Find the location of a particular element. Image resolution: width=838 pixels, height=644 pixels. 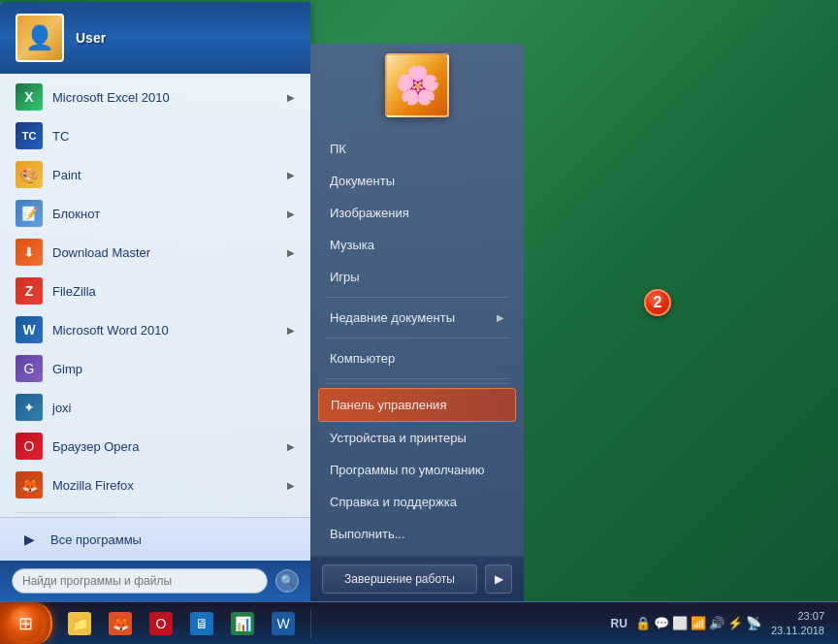

app-arrow-opera: ▶ is located at coordinates (291, 446).